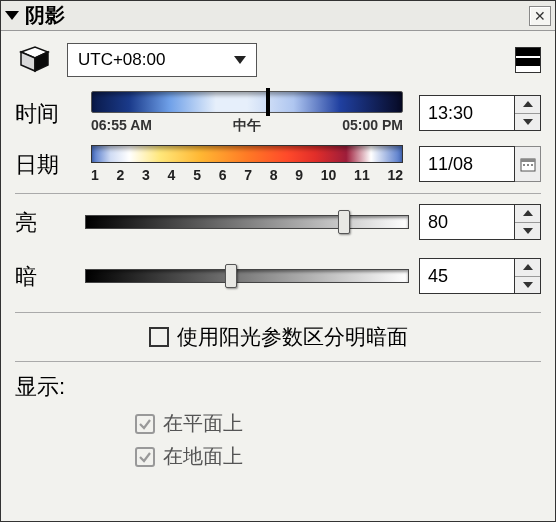 The height and width of the screenshot is (522, 556). What do you see at coordinates (12, 16) in the screenshot?
I see `collapse-triangle-icon` at bounding box center [12, 16].